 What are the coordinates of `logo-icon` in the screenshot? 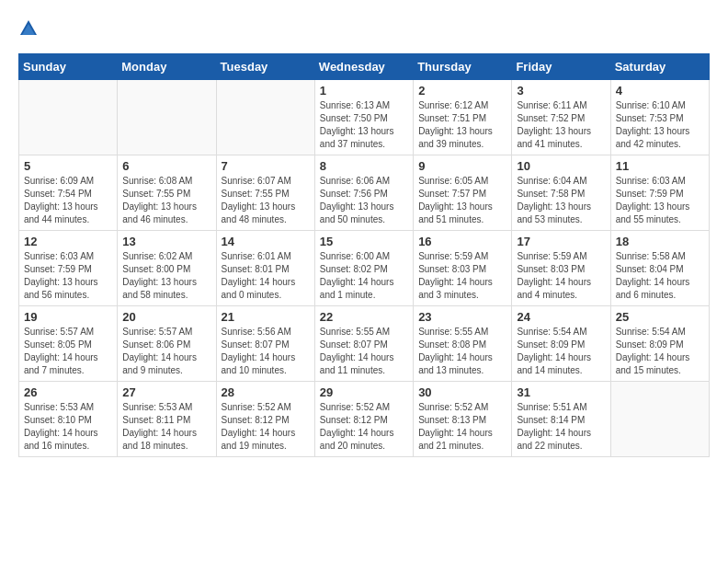 It's located at (28, 29).